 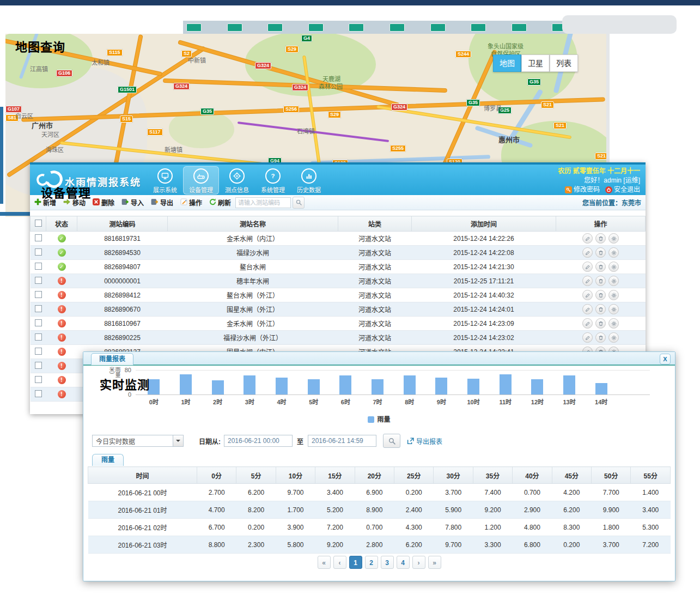 What do you see at coordinates (374, 493) in the screenshot?
I see `cell-value: 6.900` at bounding box center [374, 493].